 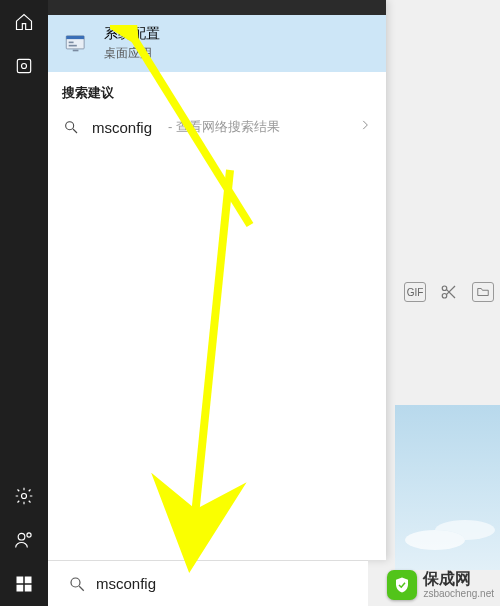 What do you see at coordinates (132, 54) in the screenshot?
I see `best-match-subtitle: 桌面应用` at bounding box center [132, 54].